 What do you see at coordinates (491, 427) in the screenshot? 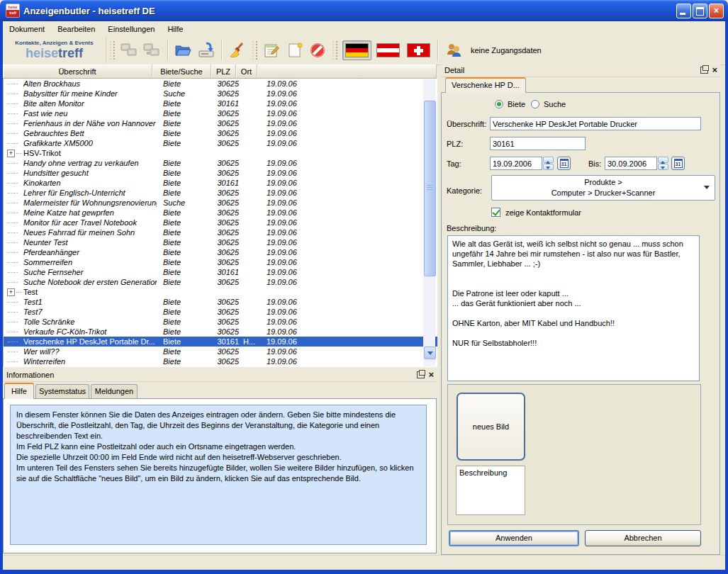
I see `new-image-button: neues Bild` at bounding box center [491, 427].